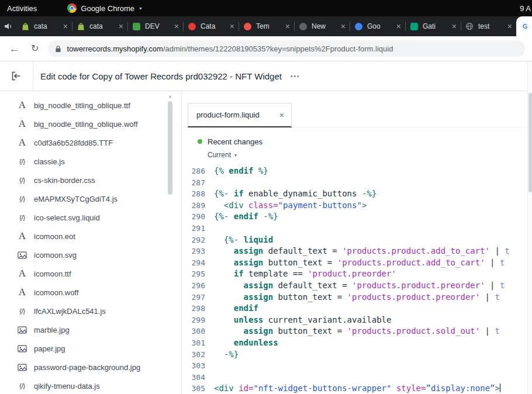 Image resolution: width=532 pixels, height=394 pixels. I want to click on code-line: 303, so click(354, 366).